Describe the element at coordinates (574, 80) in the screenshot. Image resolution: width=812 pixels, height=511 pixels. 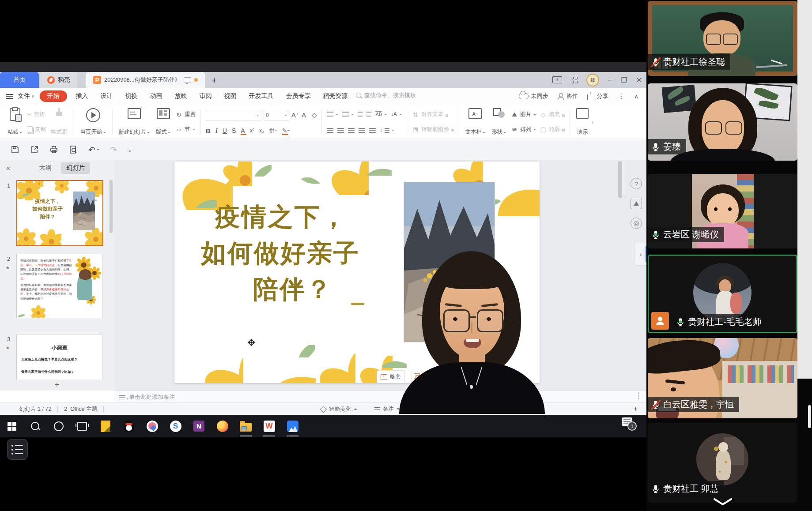
I see `workspace-grid-icon` at that location.